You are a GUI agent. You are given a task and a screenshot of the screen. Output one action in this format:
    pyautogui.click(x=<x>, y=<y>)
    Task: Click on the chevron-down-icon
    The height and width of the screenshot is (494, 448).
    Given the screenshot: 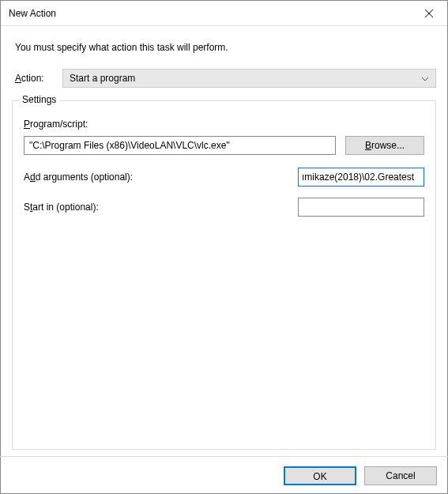 What is the action you would take?
    pyautogui.click(x=425, y=78)
    